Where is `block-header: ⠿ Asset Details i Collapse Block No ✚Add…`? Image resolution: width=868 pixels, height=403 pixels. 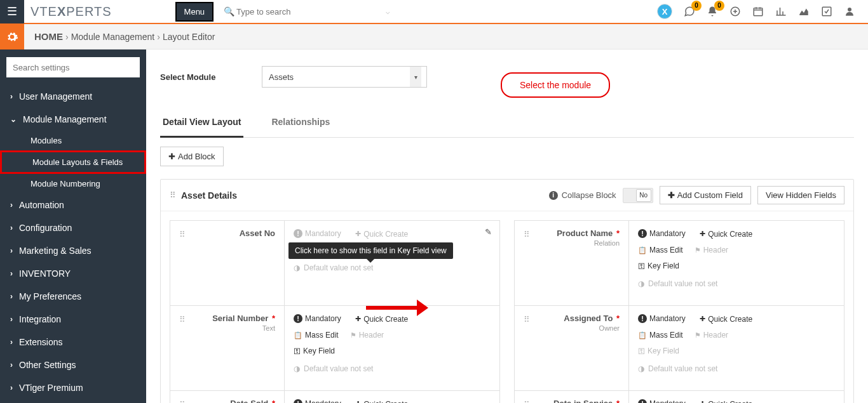
block-header: ⠿ Asset Details i Collapse Block No ✚Add… is located at coordinates (507, 195).